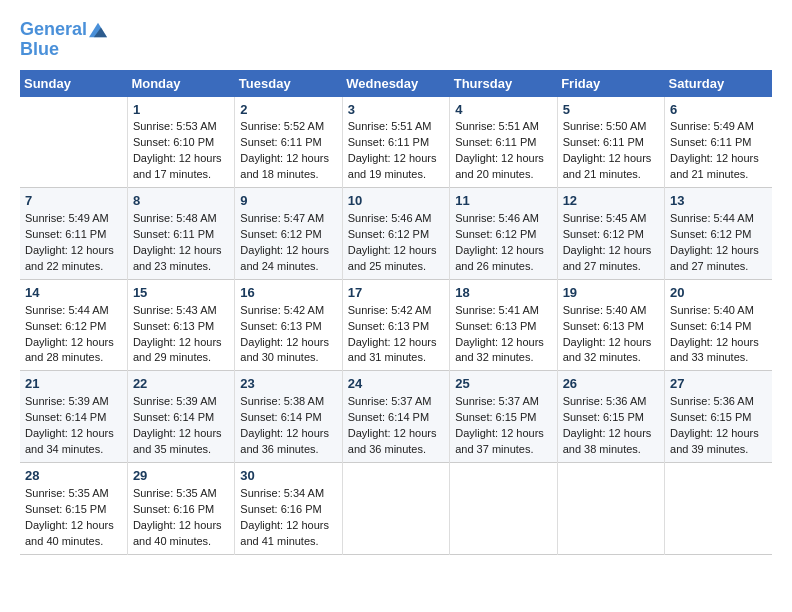 The height and width of the screenshot is (612, 792). Describe the element at coordinates (396, 84) in the screenshot. I see `weekday-header-row: SundayMondayTuesdayWednesdayThursdayFrid…` at that location.